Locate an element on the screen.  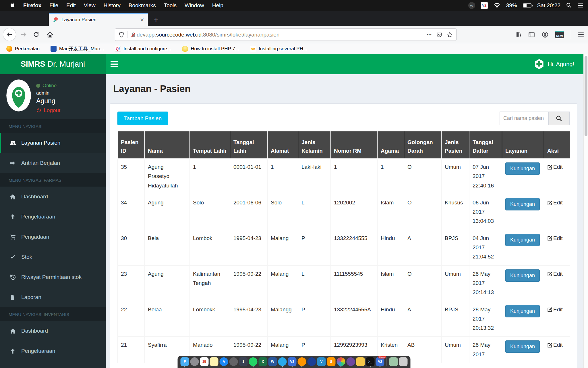
running-indicator-dot is located at coordinates (292, 367).